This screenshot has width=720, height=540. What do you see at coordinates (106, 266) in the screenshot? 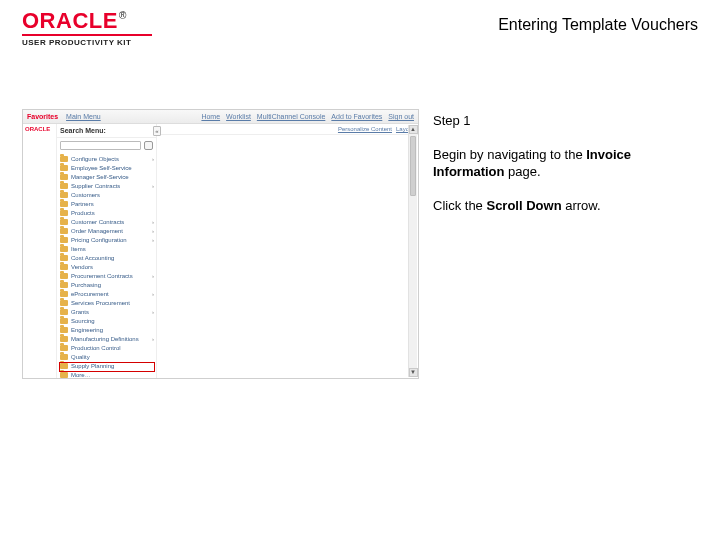
I see `menu-list: Configure Objects›Employee Self-ServiceM…` at bounding box center [106, 266].